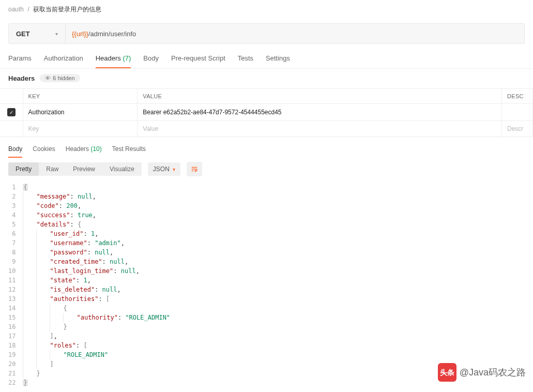  I want to click on tab-params: Params, so click(20, 59).